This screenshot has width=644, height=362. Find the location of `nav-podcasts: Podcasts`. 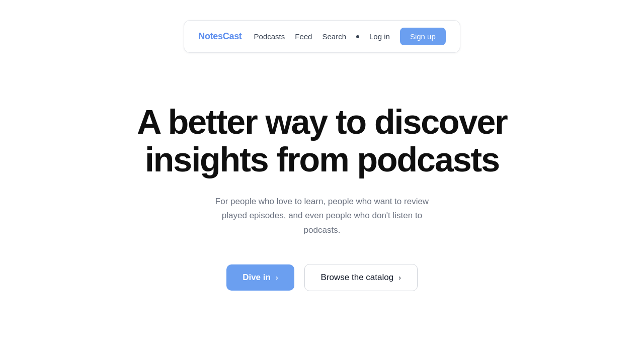

nav-podcasts: Podcasts is located at coordinates (270, 36).